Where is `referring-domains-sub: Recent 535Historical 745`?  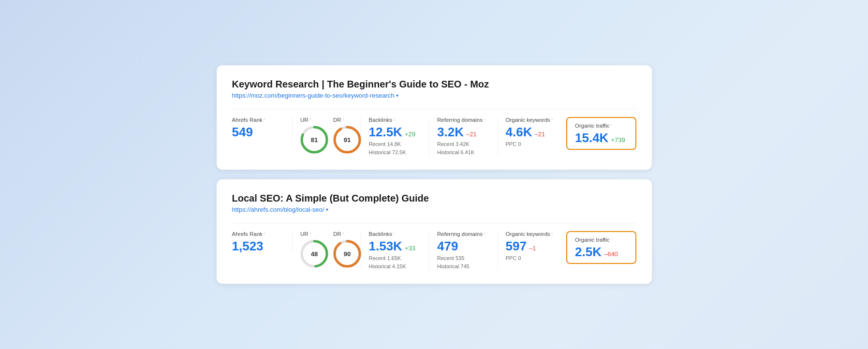 referring-domains-sub: Recent 535Historical 745 is located at coordinates (463, 262).